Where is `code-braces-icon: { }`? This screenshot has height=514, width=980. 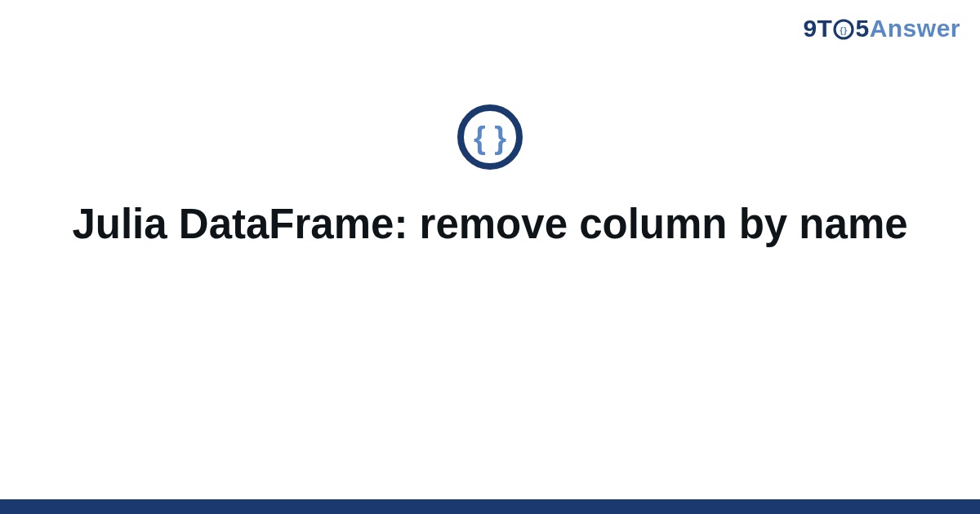 code-braces-icon: { } is located at coordinates (490, 139).